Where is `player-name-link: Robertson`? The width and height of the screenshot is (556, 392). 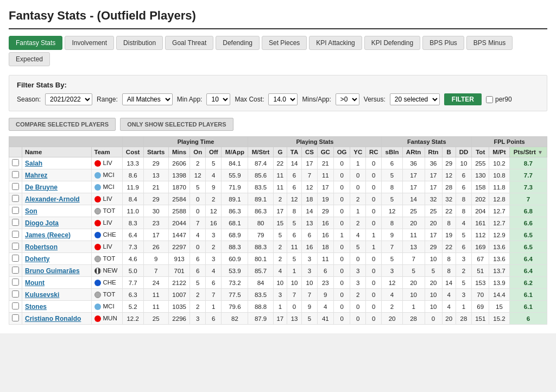 player-name-link: Robertson is located at coordinates (41, 247).